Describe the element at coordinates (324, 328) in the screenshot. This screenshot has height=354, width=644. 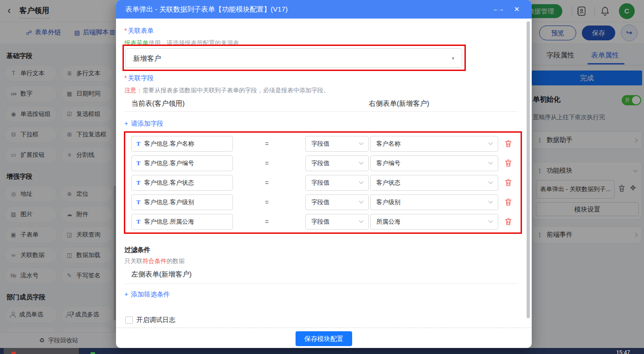
I see `footer-divider` at that location.